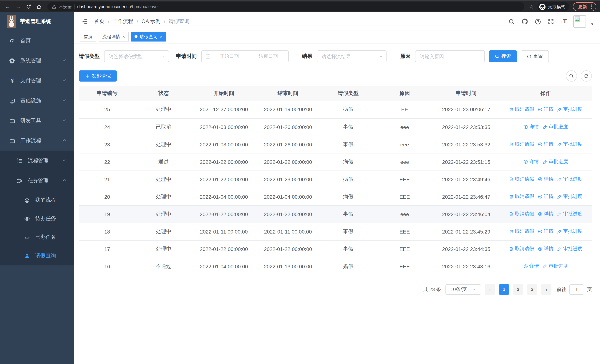 The image size is (600, 364). What do you see at coordinates (577, 289) in the screenshot?
I see `goto-page-input` at bounding box center [577, 289].